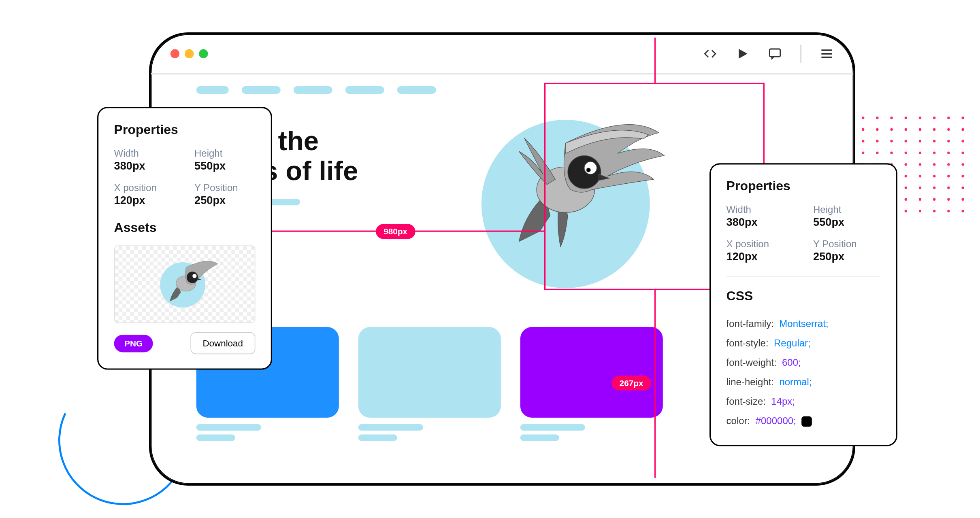 This screenshot has width=980, height=518. What do you see at coordinates (185, 284) in the screenshot?
I see `asset-thumbnail` at bounding box center [185, 284].